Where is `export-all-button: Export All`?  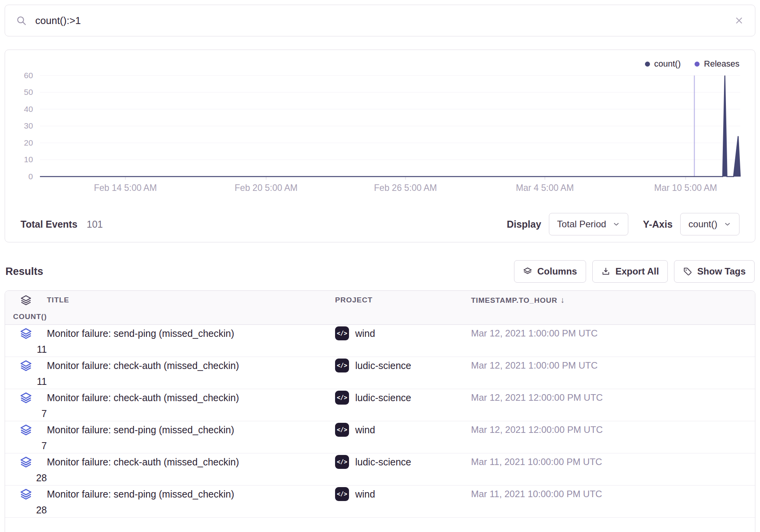
export-all-button: Export All is located at coordinates (630, 271).